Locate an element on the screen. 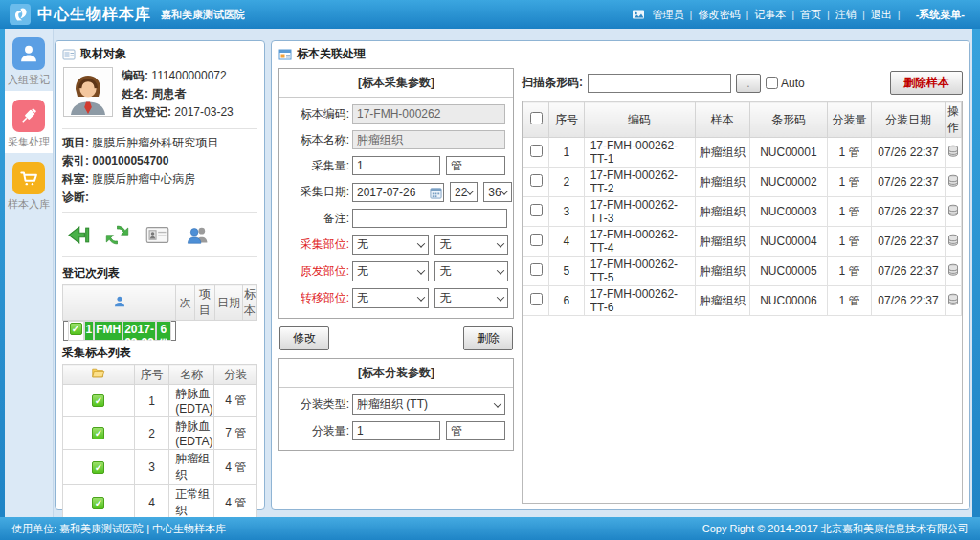  header-link-notepad: 记事本 is located at coordinates (769, 15).